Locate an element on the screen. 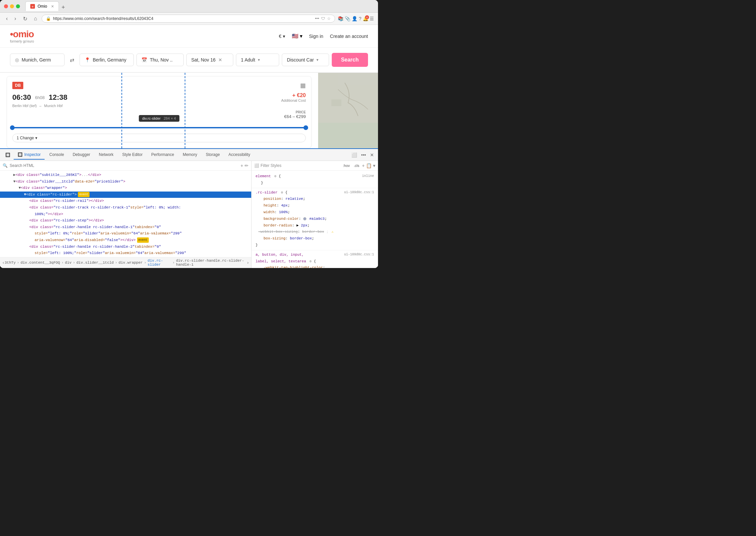  traffic-lights is located at coordinates (12, 6).